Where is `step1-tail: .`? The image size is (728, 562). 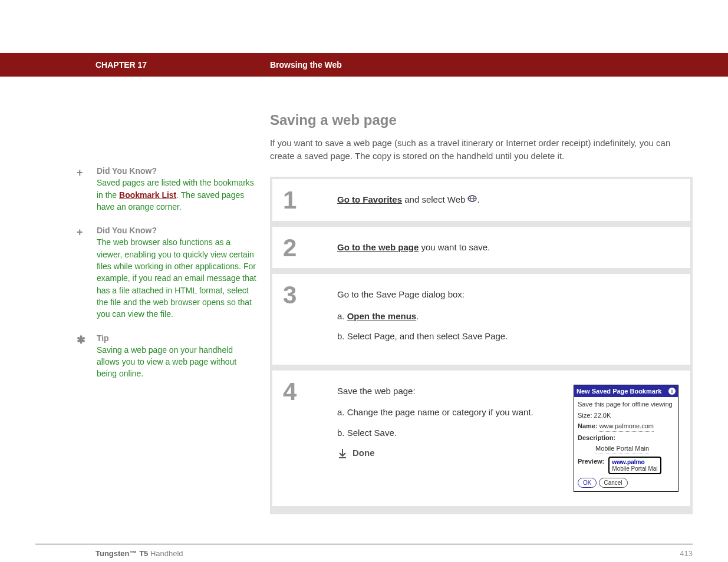
step1-tail: . is located at coordinates (478, 199).